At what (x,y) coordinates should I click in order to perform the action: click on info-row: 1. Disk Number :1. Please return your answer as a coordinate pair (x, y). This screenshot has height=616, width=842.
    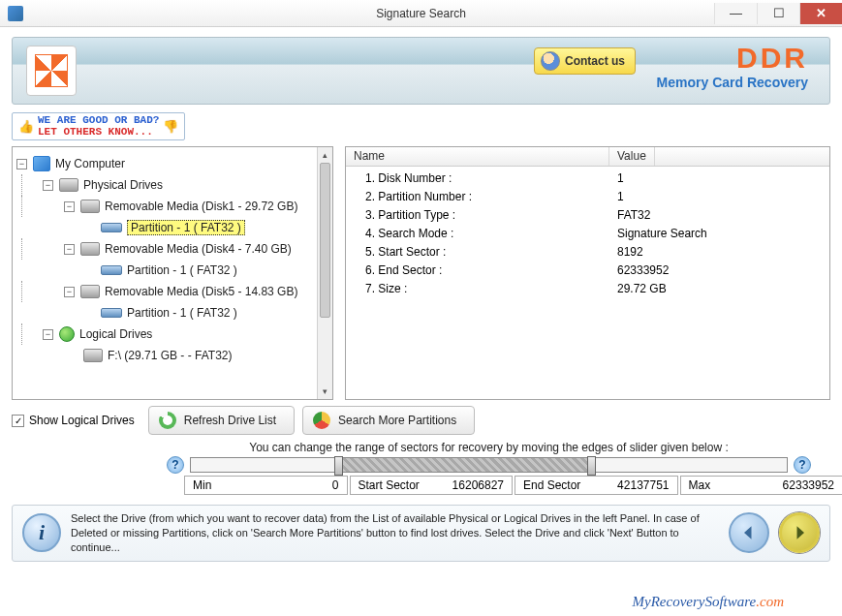
    Looking at the image, I should click on (587, 178).